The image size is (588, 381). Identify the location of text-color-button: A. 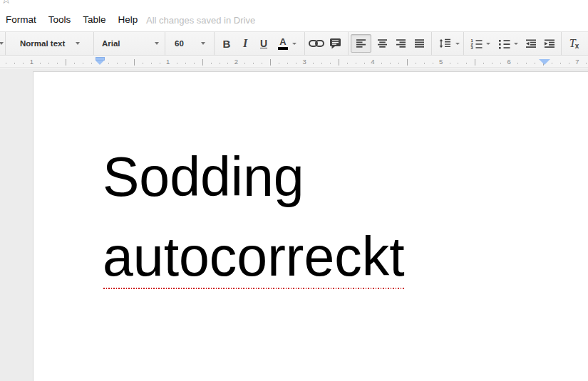
(283, 43).